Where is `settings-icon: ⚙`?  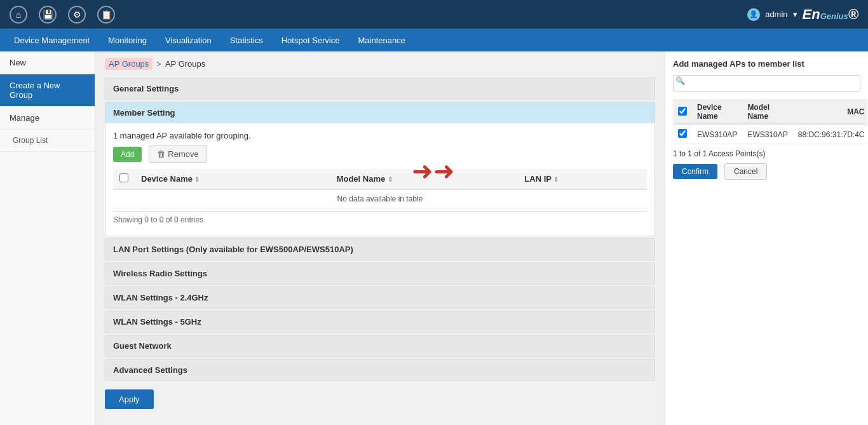 settings-icon: ⚙ is located at coordinates (77, 15).